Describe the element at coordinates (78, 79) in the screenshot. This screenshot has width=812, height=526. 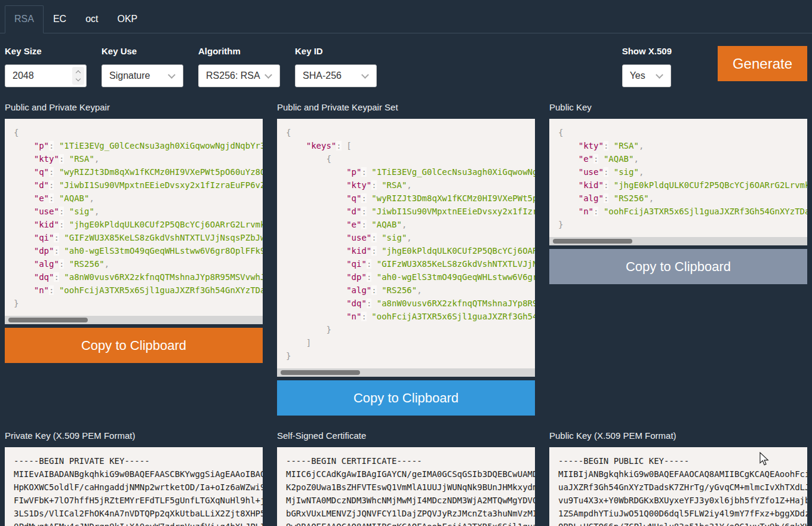
I see `stepper-down-icon` at that location.